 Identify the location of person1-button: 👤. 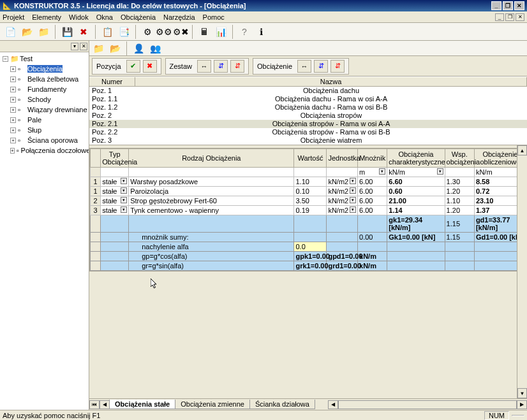
(138, 48).